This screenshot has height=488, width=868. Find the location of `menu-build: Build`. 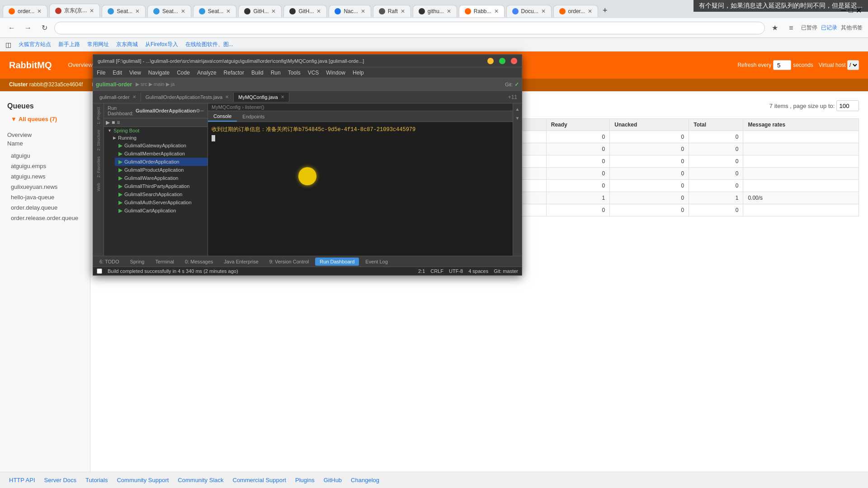

menu-build: Build is located at coordinates (258, 73).